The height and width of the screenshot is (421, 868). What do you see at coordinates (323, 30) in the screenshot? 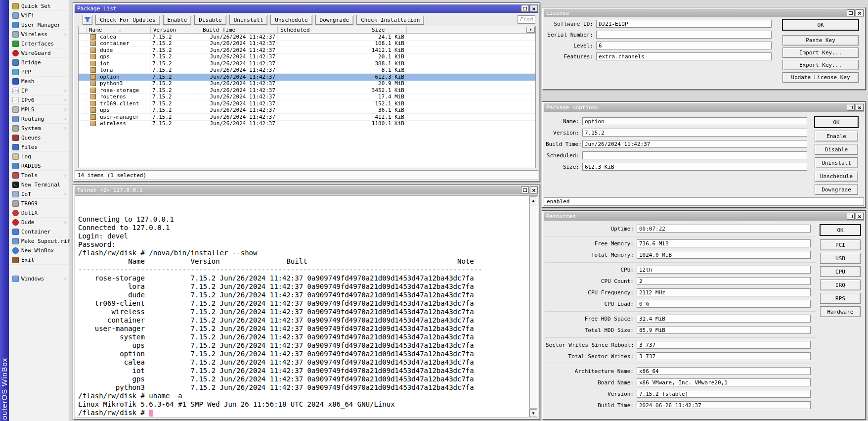
I see `header-scheduled: Scheduled` at bounding box center [323, 30].